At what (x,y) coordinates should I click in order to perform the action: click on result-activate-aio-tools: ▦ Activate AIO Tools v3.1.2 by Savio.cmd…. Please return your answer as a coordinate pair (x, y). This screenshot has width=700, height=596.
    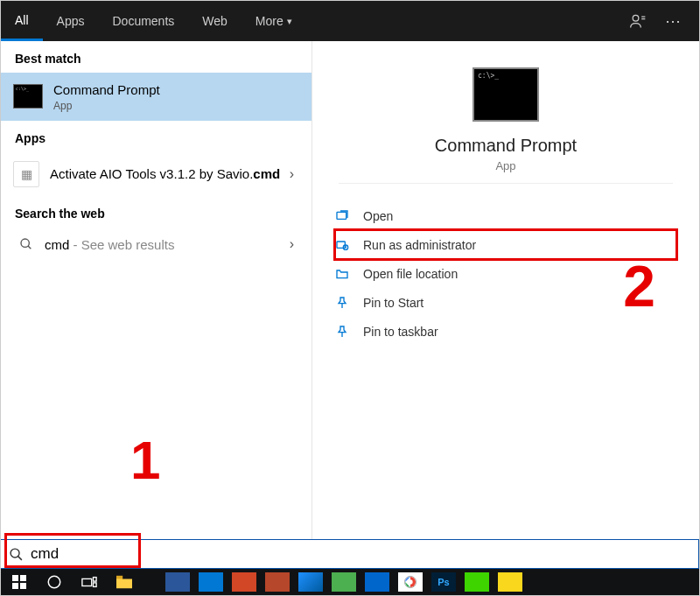
    Looking at the image, I should click on (156, 174).